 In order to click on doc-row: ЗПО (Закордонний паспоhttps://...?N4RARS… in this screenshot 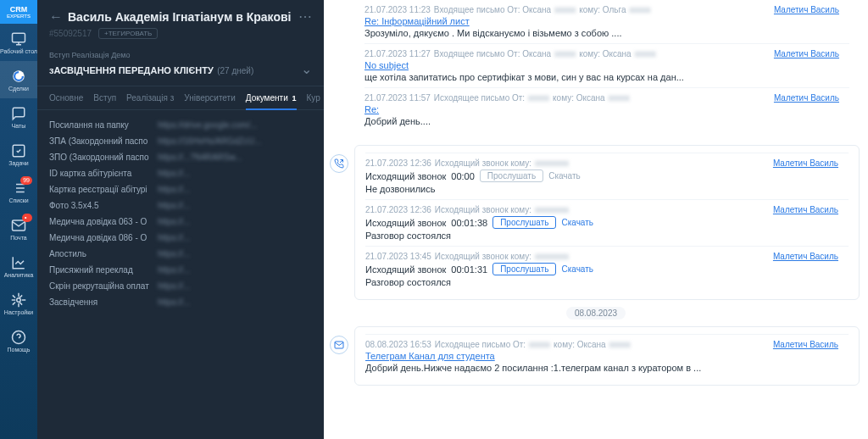, I will do `click(181, 158)`.